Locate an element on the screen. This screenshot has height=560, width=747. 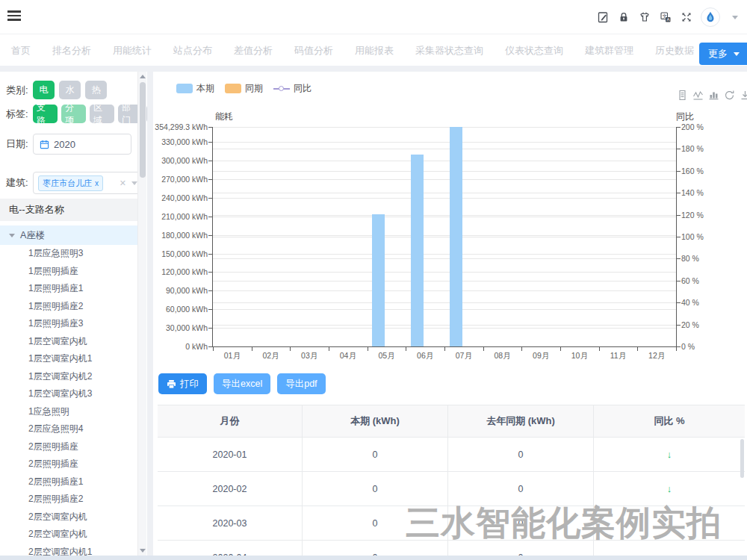
scroll-down-icon is located at coordinates (143, 551).